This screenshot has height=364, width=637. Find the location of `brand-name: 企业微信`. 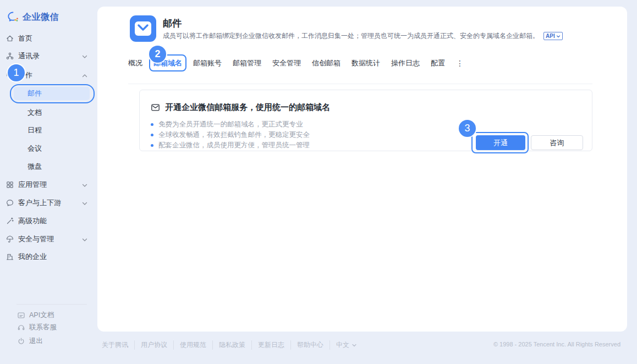

brand-name: 企业微信 is located at coordinates (41, 18).